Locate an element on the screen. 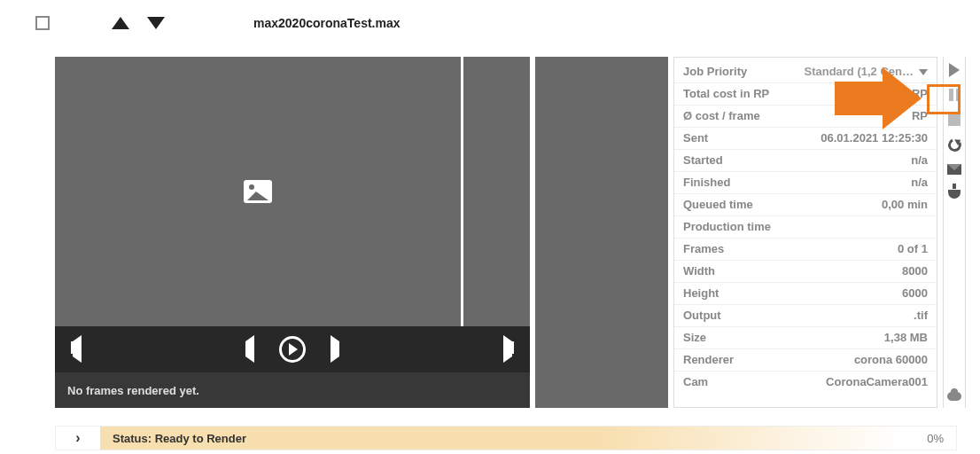 The height and width of the screenshot is (454, 980). aux-preview-panel is located at coordinates (602, 232).